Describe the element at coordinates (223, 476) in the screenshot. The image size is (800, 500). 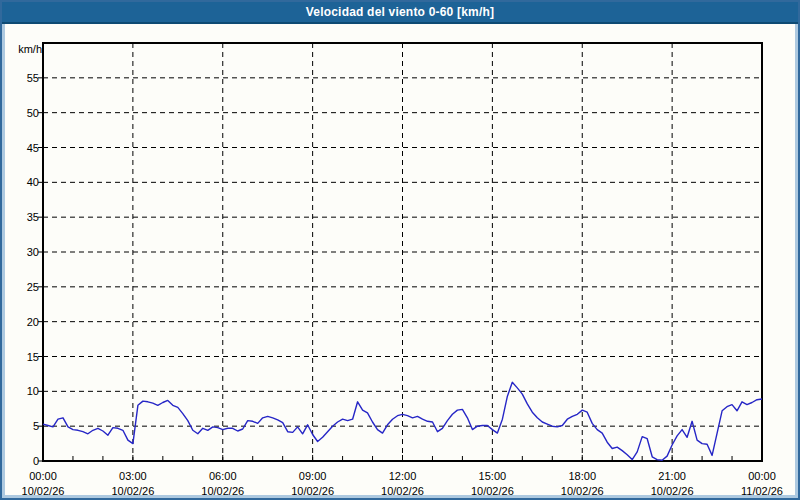
I see `x-tick-time-label: 06:00` at that location.